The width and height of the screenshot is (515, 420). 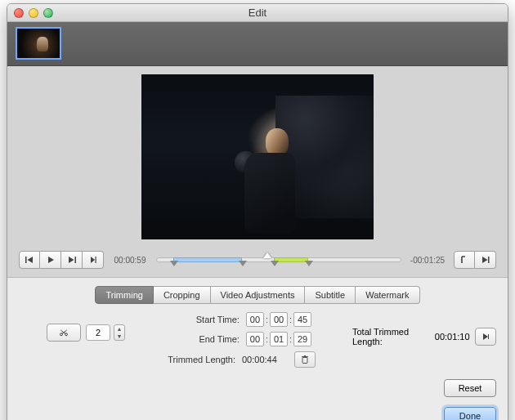 I want to click on scene-figure, so click(x=270, y=180).